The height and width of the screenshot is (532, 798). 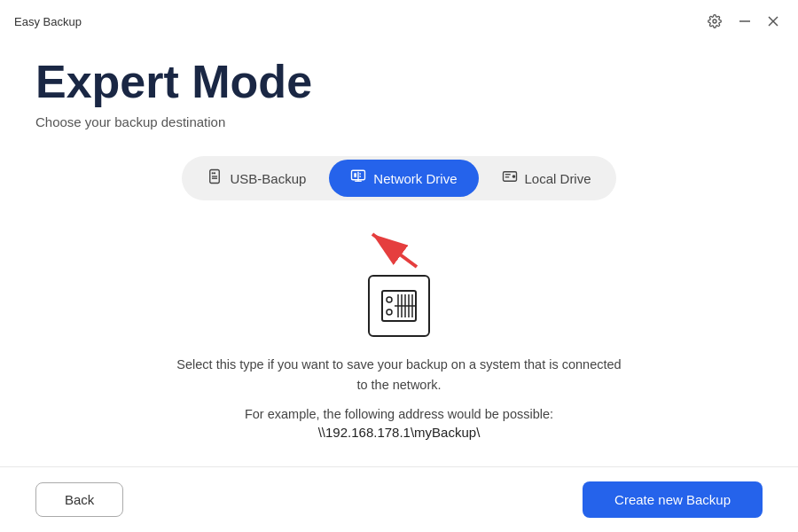 What do you see at coordinates (773, 21) in the screenshot?
I see `close-icon` at bounding box center [773, 21].